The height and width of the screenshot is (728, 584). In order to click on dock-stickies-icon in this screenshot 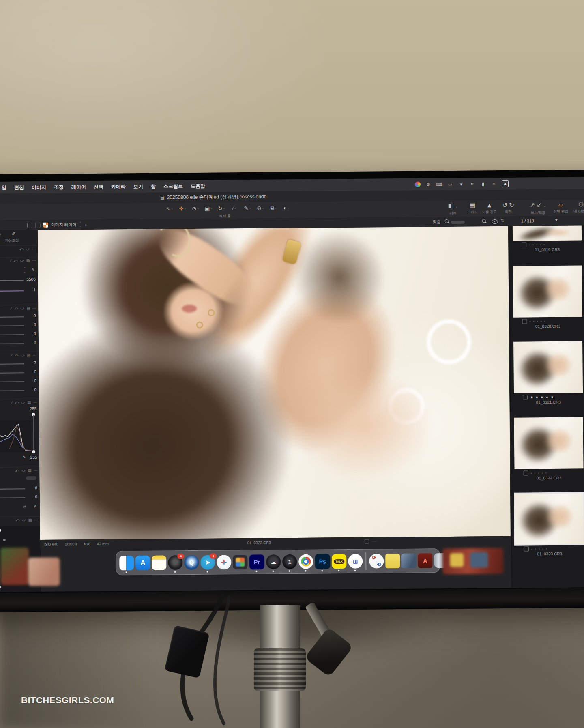, I will do `click(393, 561)`.